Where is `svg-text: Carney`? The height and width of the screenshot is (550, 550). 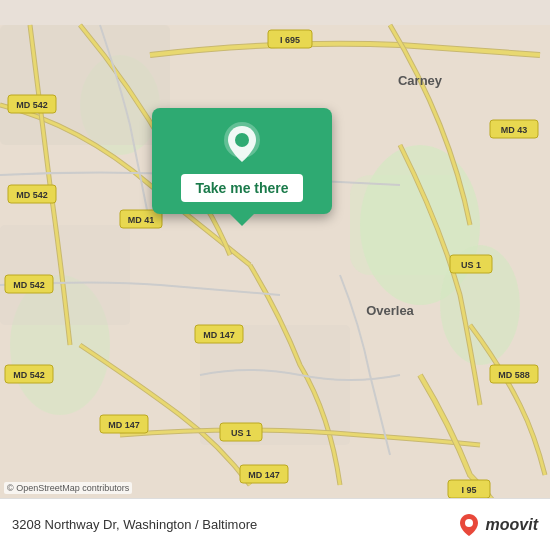 svg-text: Carney is located at coordinates (420, 80).